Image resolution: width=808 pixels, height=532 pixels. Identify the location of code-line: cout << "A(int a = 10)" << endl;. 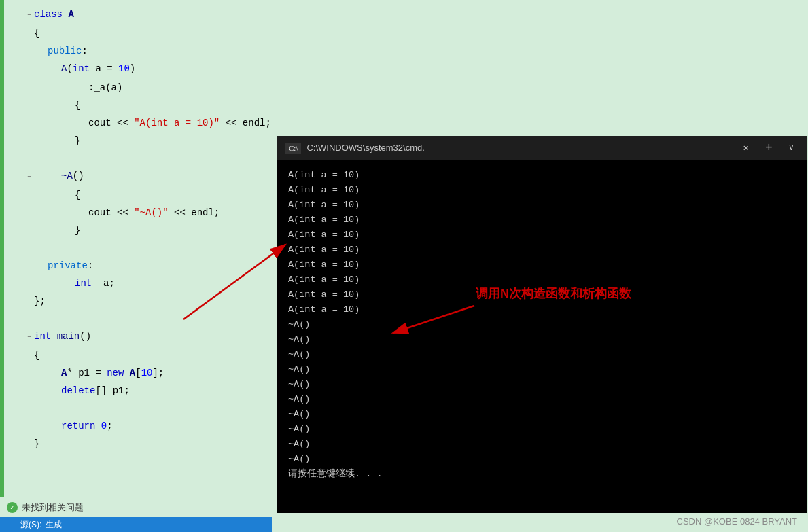
(138, 123).